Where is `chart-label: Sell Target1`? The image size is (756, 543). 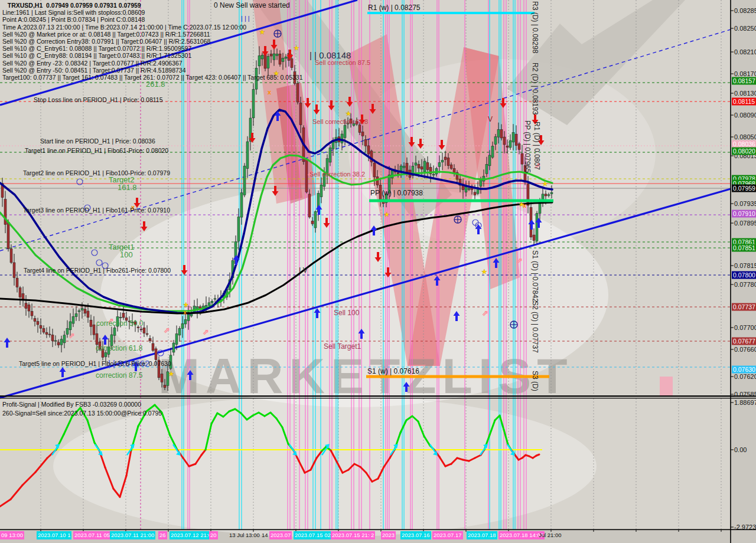
chart-label: Sell Target1 is located at coordinates (343, 347).